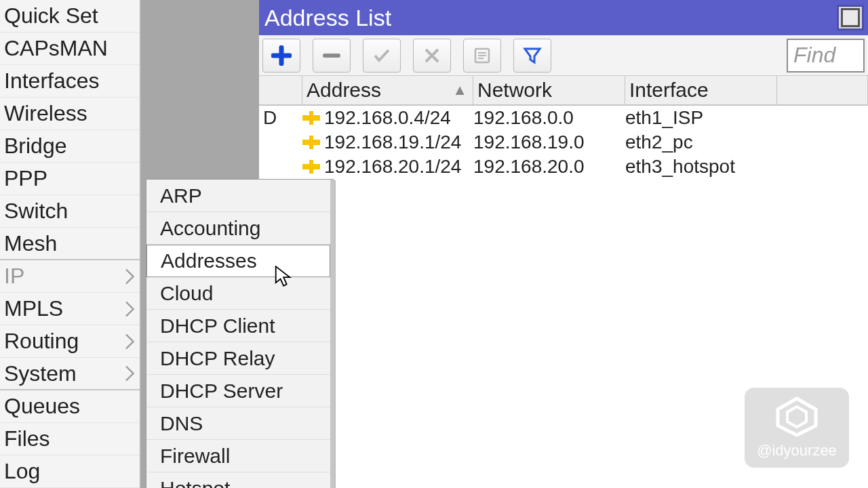 The image size is (868, 488). What do you see at coordinates (70, 439) in the screenshot?
I see `sidebar-item-files: Files` at bounding box center [70, 439].